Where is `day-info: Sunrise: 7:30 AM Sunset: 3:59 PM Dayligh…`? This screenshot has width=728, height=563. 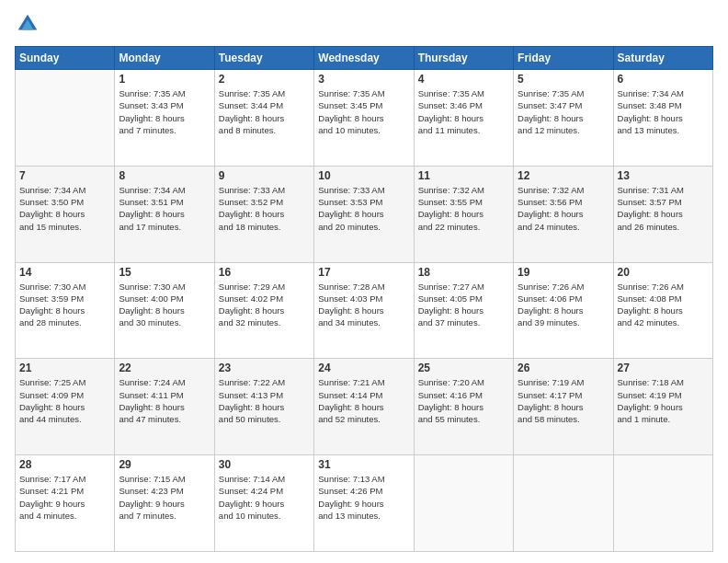 day-info: Sunrise: 7:30 AM Sunset: 3:59 PM Dayligh… is located at coordinates (64, 305).